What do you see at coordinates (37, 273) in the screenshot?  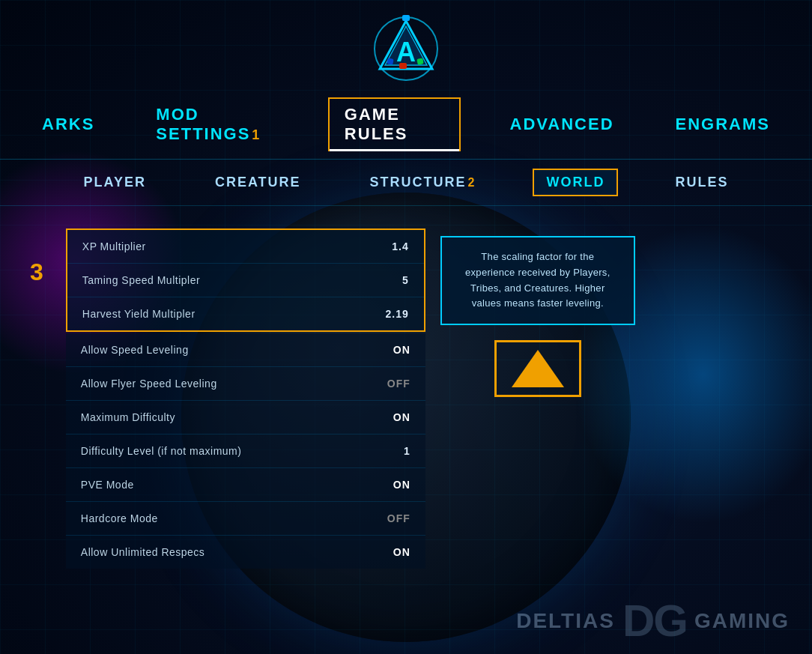 I see `indicator-number: 3` at bounding box center [37, 273].